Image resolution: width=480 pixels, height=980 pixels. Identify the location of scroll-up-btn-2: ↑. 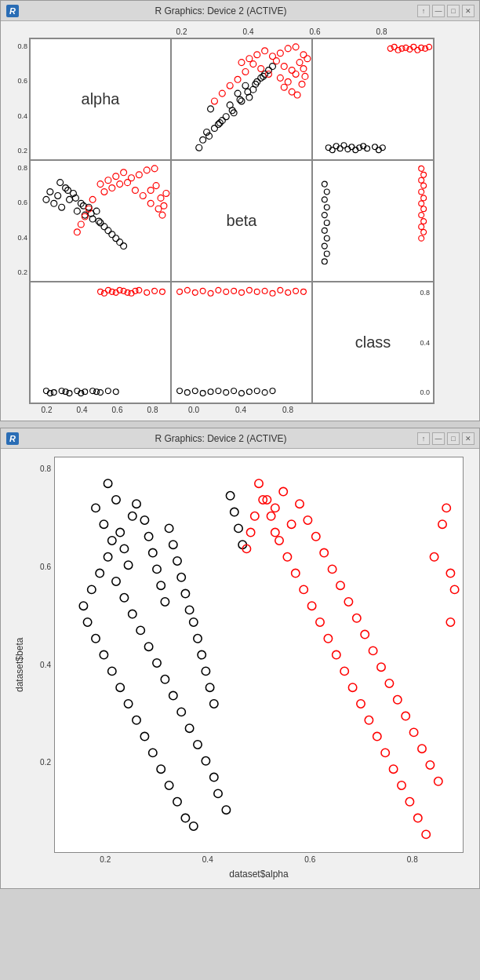
(424, 439).